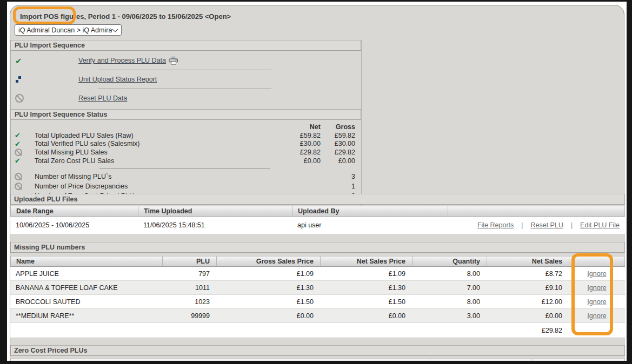 The image size is (632, 364). I want to click on uploaded-file-row: 10/06/2025 - 10/06/2025 11/06/2025 15:48…, so click(318, 226).